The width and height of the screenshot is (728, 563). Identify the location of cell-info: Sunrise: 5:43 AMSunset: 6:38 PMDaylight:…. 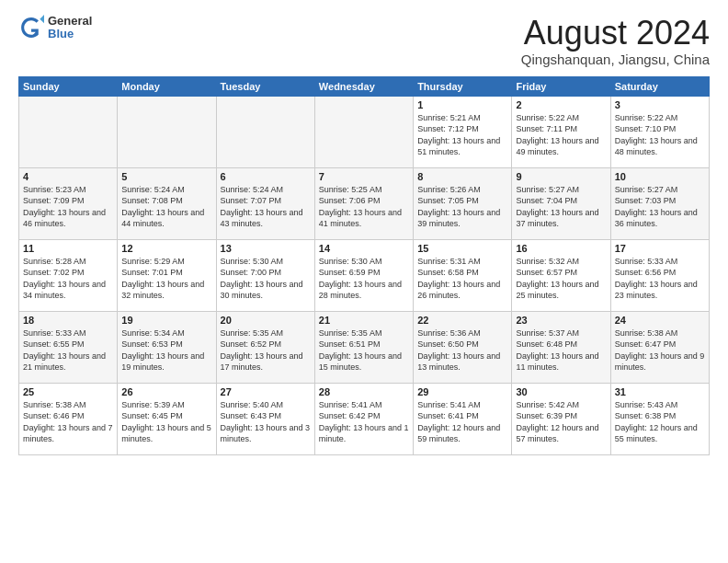
(660, 422).